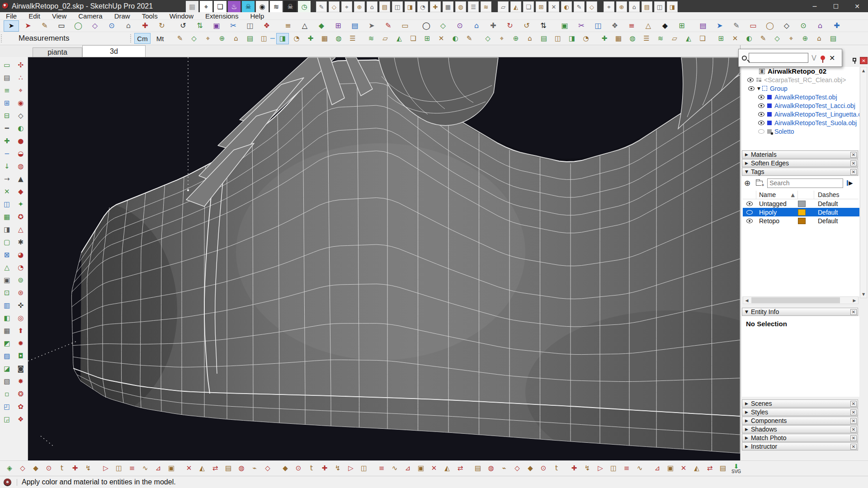  What do you see at coordinates (59, 16) in the screenshot?
I see `menu-item-view: View` at bounding box center [59, 16].